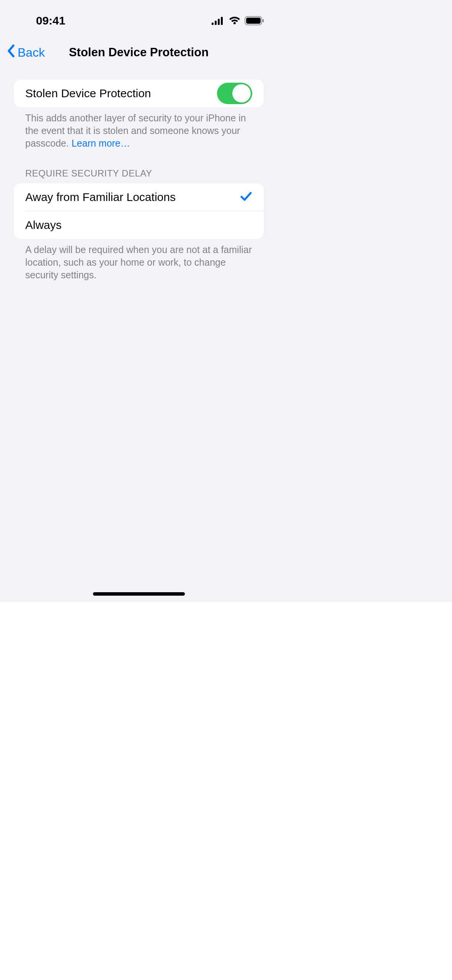  Describe the element at coordinates (139, 211) in the screenshot. I see `require-security-delay-group: Away from Familiar Locations Always` at that location.